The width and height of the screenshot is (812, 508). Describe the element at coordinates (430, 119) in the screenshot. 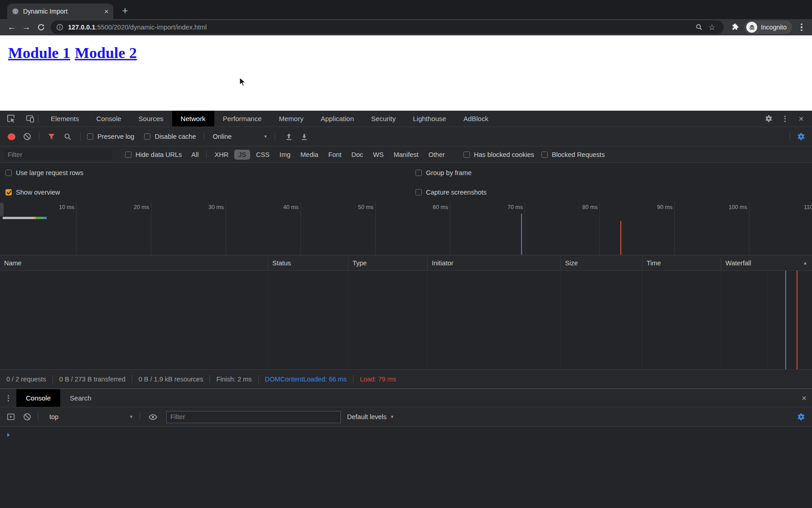

I see `devtools-tab-lighthouse: Lighthouse` at that location.